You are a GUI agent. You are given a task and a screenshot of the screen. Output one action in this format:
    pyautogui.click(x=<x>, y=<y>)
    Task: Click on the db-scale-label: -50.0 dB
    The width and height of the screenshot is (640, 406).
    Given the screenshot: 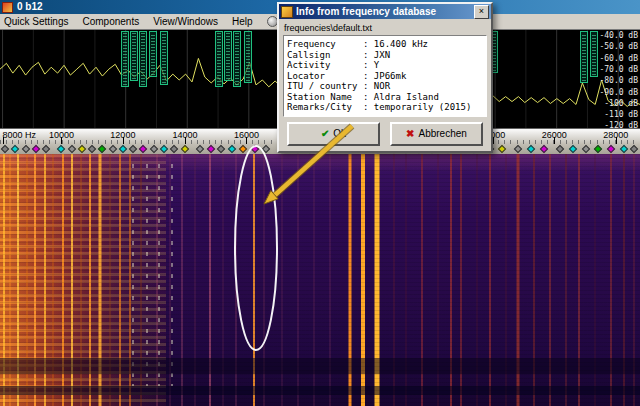 What is the action you would take?
    pyautogui.click(x=618, y=47)
    